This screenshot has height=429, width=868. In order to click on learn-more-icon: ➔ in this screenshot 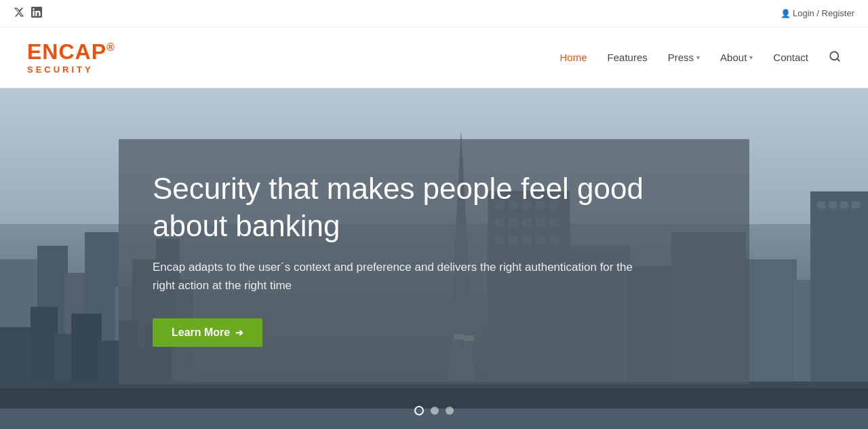, I will do `click(239, 333)`.